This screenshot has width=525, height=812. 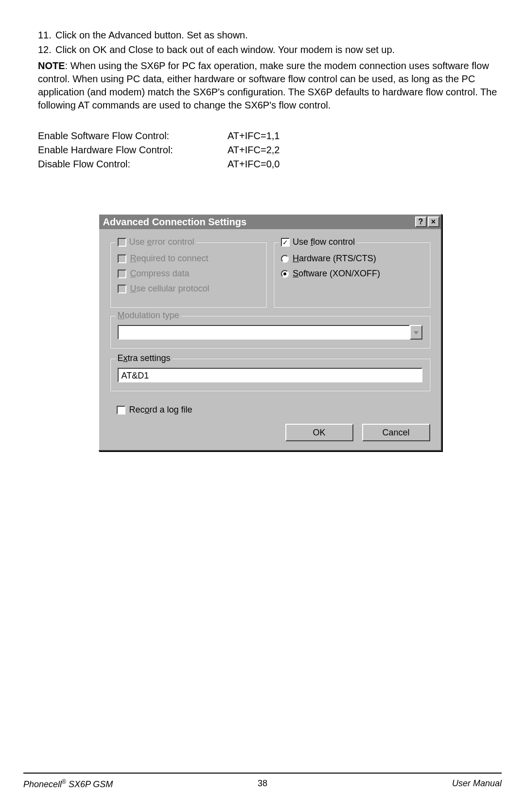 I want to click on instruction-12-number: 12., so click(x=47, y=50).